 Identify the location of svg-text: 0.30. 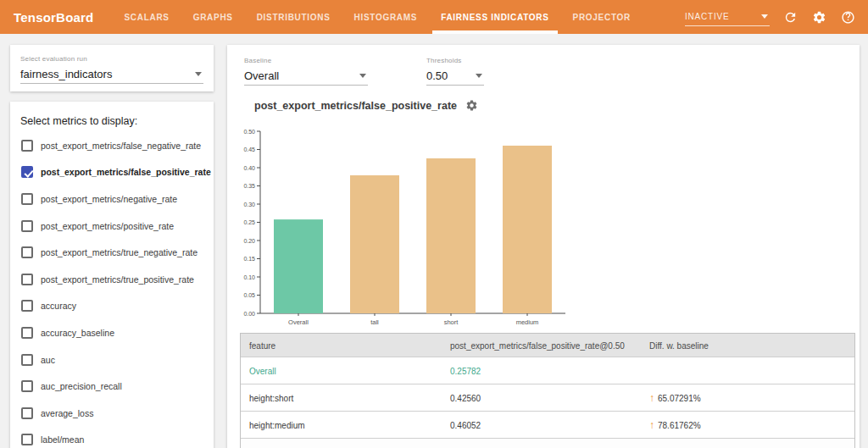
(249, 205).